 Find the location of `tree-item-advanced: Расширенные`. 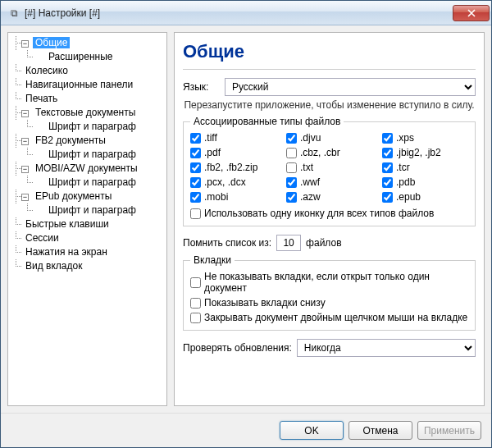

tree-item-advanced: Расширенные is located at coordinates (80, 57).